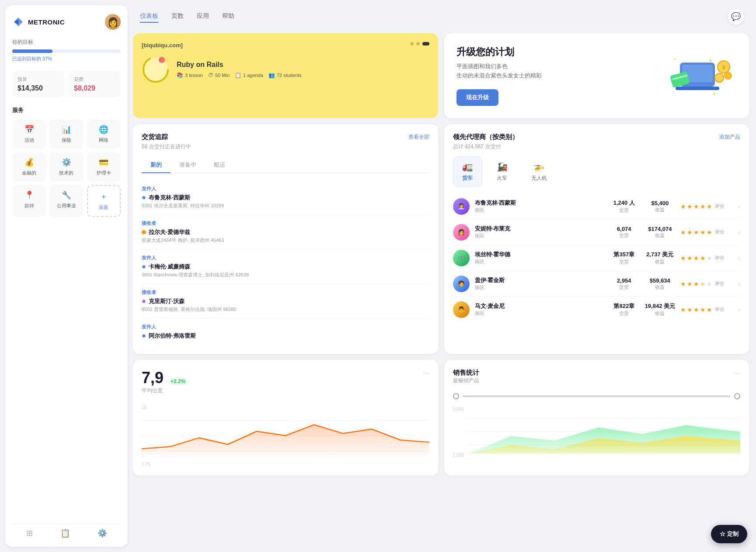 Image resolution: width=756 pixels, height=552 pixels. I want to click on delivery-name: 克里斯汀·沃森, so click(286, 301).